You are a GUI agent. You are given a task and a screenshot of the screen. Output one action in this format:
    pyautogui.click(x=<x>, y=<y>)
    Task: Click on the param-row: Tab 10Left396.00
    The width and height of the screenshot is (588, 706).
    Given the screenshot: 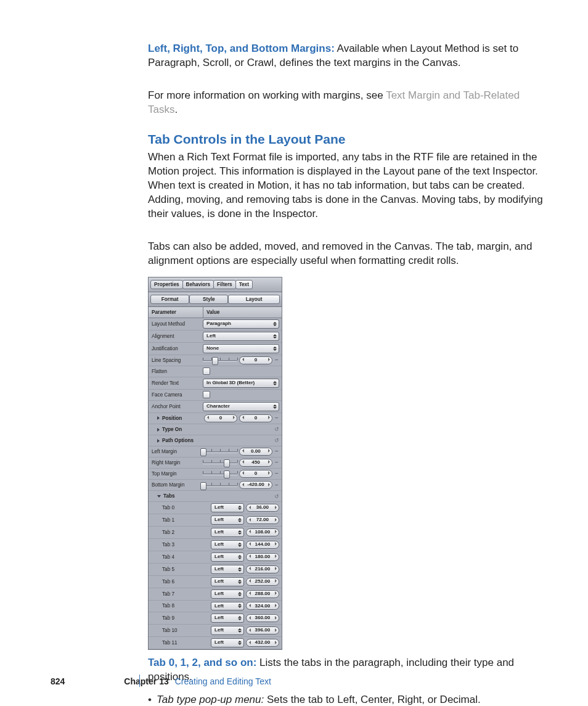 What is the action you would take?
    pyautogui.click(x=215, y=631)
    